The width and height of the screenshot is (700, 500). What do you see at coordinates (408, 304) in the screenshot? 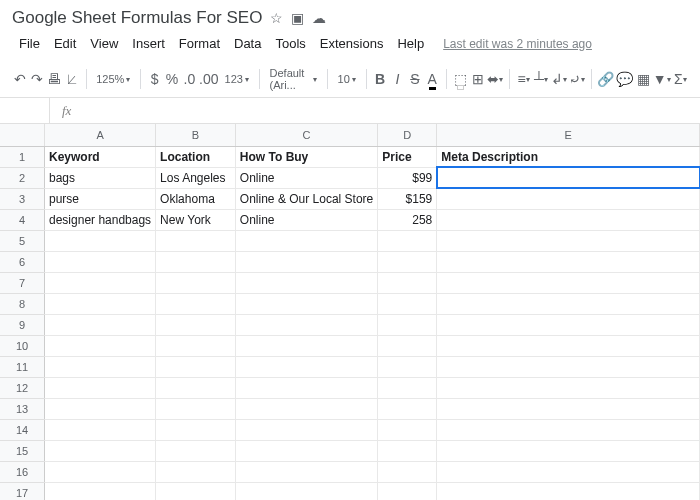
I see `cell-D8` at bounding box center [408, 304].